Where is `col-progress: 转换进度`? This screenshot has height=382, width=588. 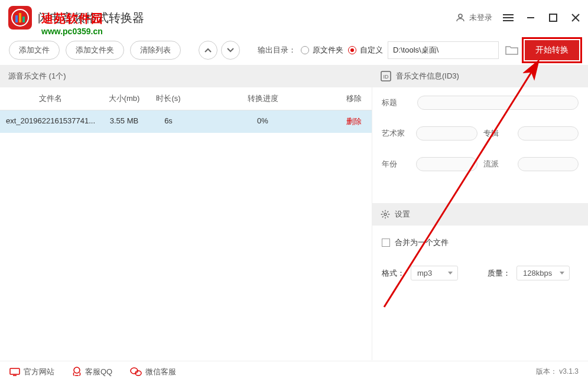
col-progress: 转换进度 is located at coordinates (262, 99).